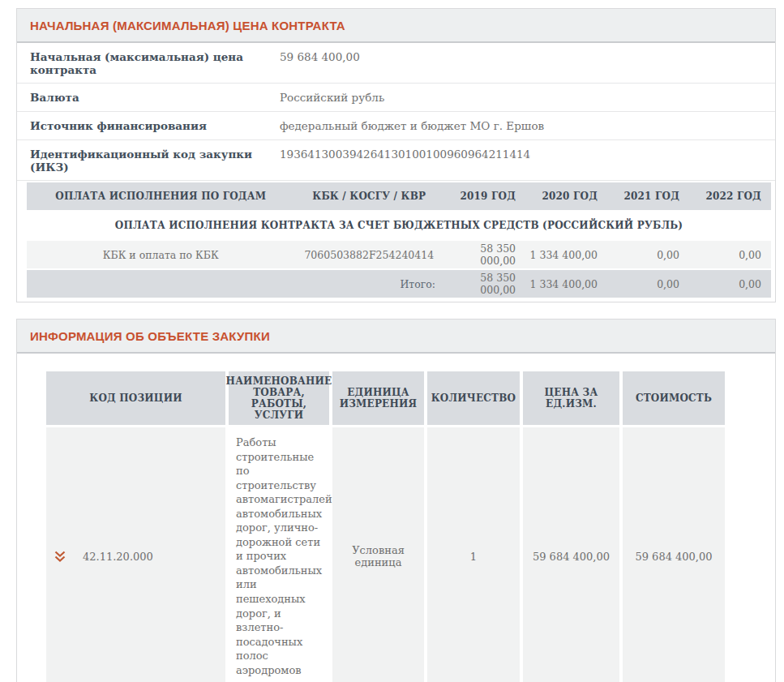 The image size is (784, 682). I want to click on unit-price-cell: 59 684 400,00, so click(571, 555).